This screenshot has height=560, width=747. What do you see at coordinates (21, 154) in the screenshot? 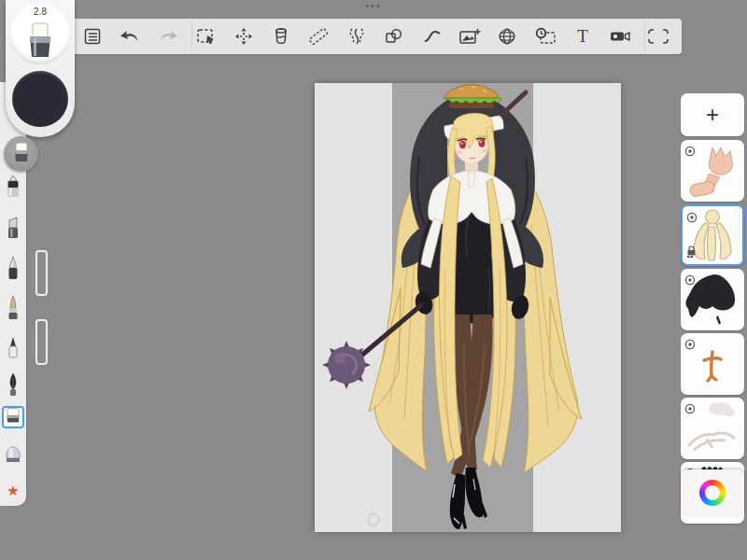
I see `secondary-tool-button` at bounding box center [21, 154].